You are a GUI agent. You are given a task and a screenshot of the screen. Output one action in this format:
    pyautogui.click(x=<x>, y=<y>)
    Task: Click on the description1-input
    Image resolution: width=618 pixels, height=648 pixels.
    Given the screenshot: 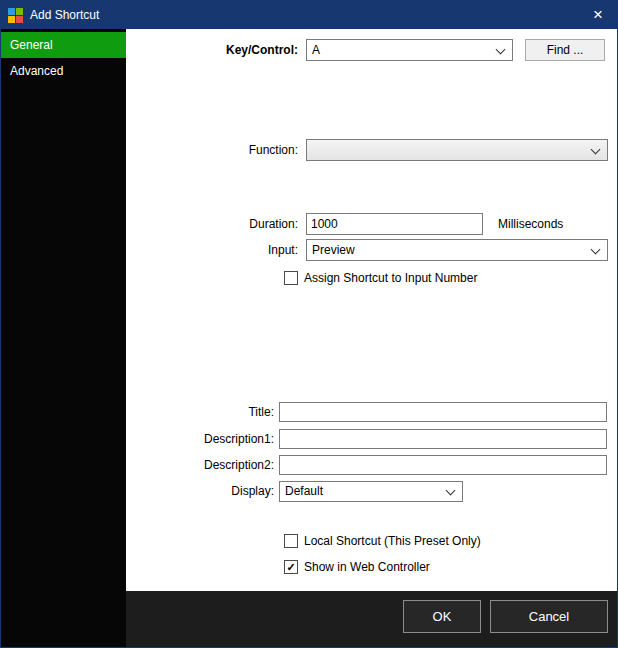 What is the action you would take?
    pyautogui.click(x=443, y=439)
    